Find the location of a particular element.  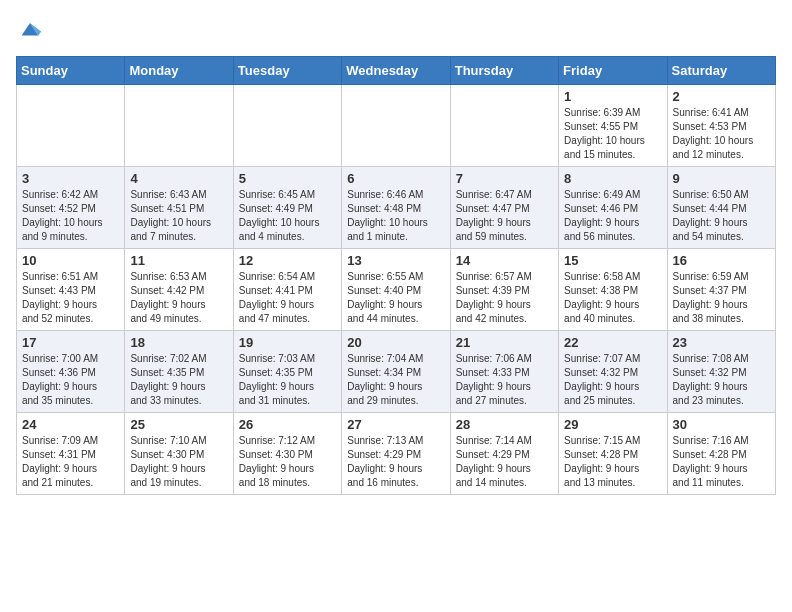

calendar-week-row: 1Sunrise: 6:39 AM Sunset: 4:55 PM Daylig… is located at coordinates (396, 126).